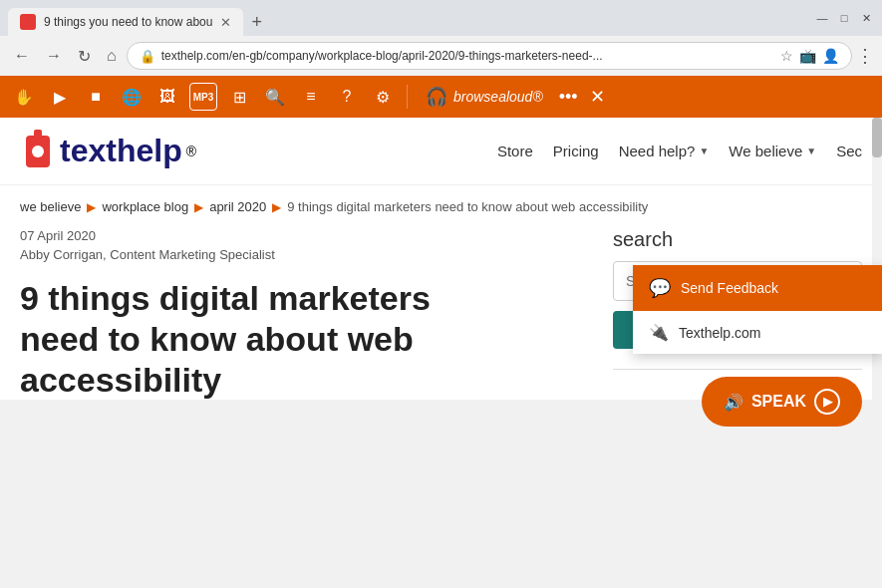  Describe the element at coordinates (664, 151) in the screenshot. I see `need-help-dropdown: Need help? ▼` at that location.